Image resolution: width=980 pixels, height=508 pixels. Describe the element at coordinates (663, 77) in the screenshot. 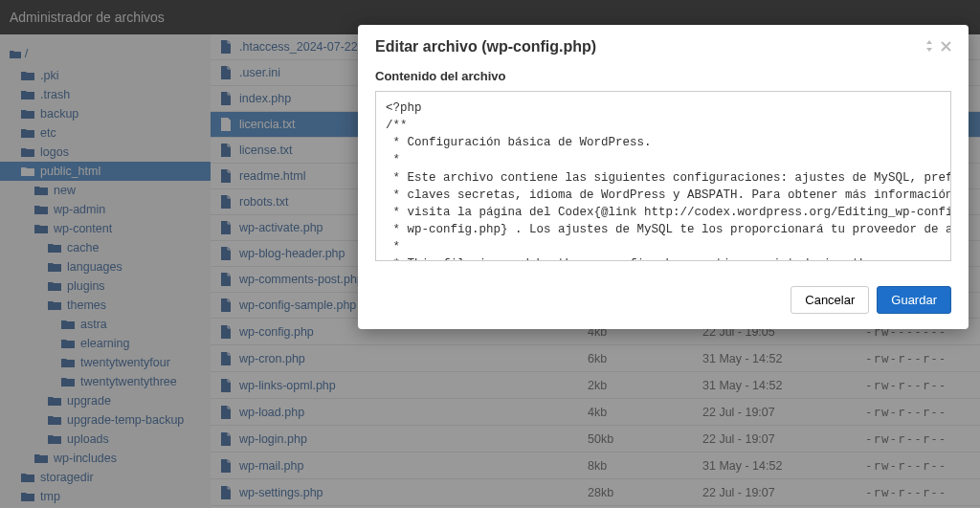

I see `content-label: Contenido del archivo` at that location.